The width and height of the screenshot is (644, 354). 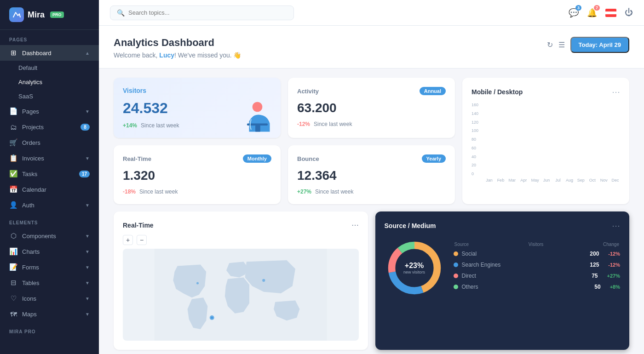 I want to click on language-selector, so click(x=611, y=13).